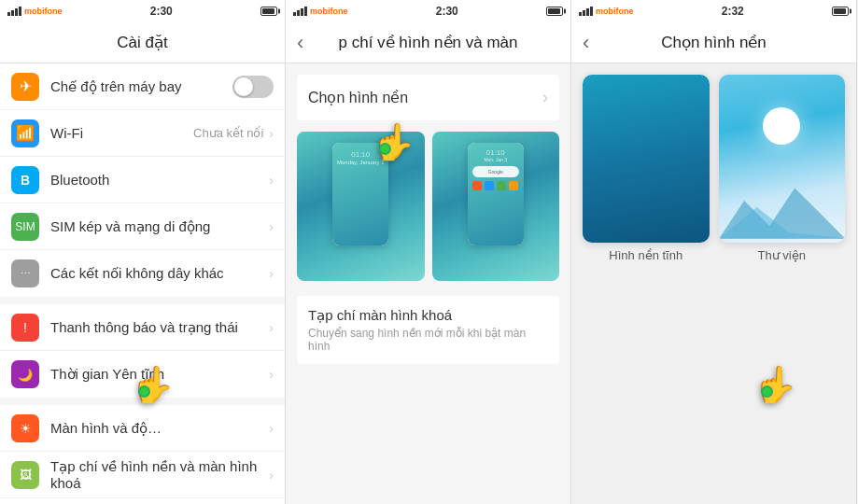  I want to click on static-wallpaper-thumb, so click(646, 159).